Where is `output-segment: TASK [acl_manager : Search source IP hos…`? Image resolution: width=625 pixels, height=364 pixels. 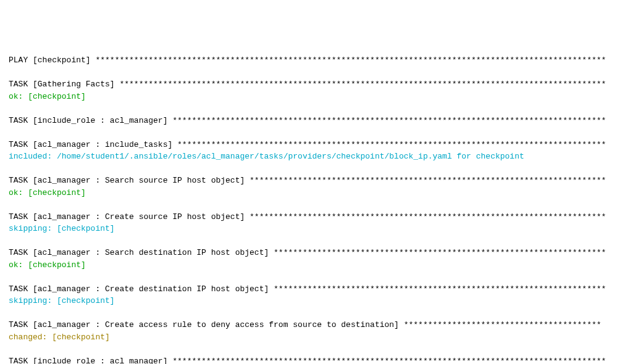 output-segment: TASK [acl_manager : Search source IP hos… is located at coordinates (308, 180).